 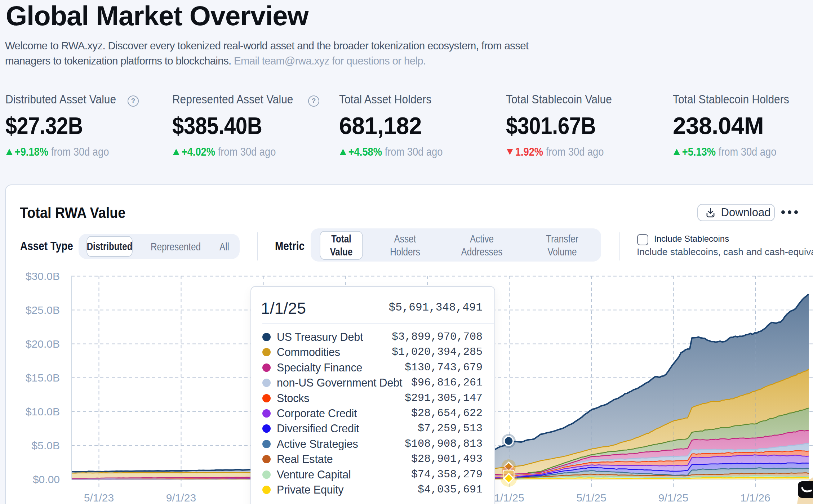 What do you see at coordinates (509, 498) in the screenshot?
I see `svg-text: 1/1/25` at bounding box center [509, 498].